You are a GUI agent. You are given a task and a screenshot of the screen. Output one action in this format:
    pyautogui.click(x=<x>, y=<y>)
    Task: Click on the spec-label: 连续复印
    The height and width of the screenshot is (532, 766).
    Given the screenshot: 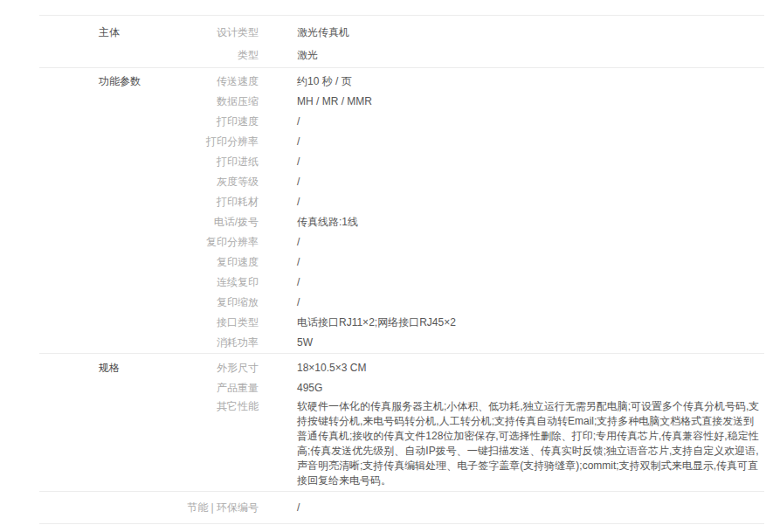 What is the action you would take?
    pyautogui.click(x=201, y=283)
    